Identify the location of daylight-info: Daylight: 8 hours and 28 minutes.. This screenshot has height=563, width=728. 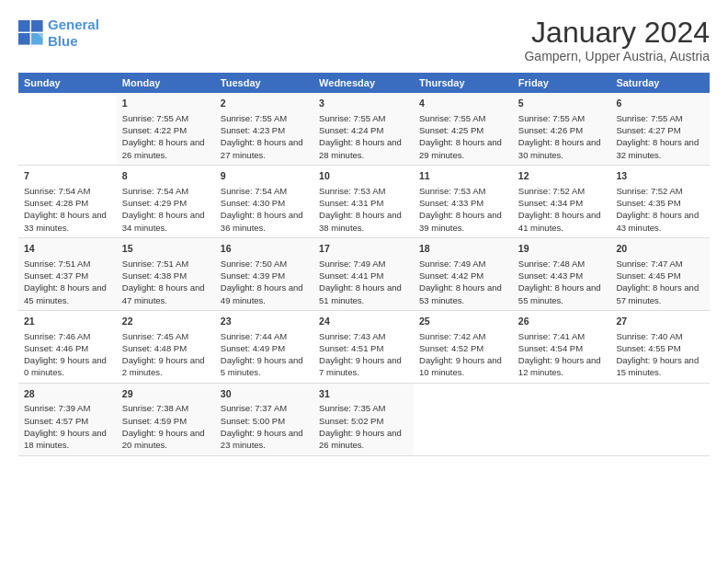
(364, 149).